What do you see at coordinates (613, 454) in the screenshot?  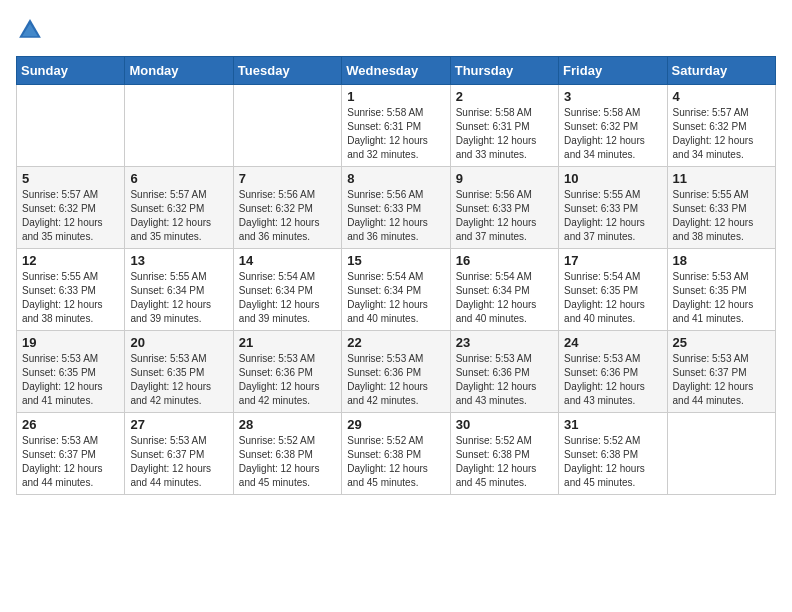 I see `calendar-cell: 31Sunrise: 5:52 AM Sunset: 6:38 PM Dayli…` at bounding box center [613, 454].